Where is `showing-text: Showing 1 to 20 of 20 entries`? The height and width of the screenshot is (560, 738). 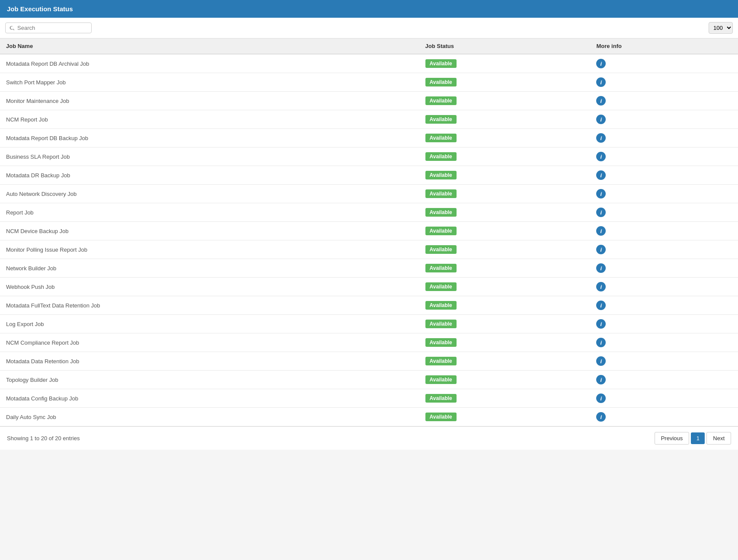 showing-text: Showing 1 to 20 of 20 entries is located at coordinates (43, 438).